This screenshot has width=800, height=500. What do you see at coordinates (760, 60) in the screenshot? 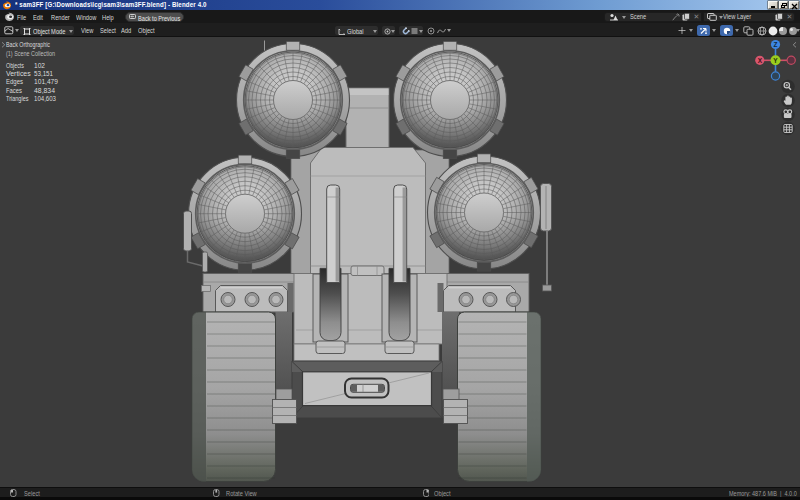
I see `svg-text: X` at bounding box center [760, 60].